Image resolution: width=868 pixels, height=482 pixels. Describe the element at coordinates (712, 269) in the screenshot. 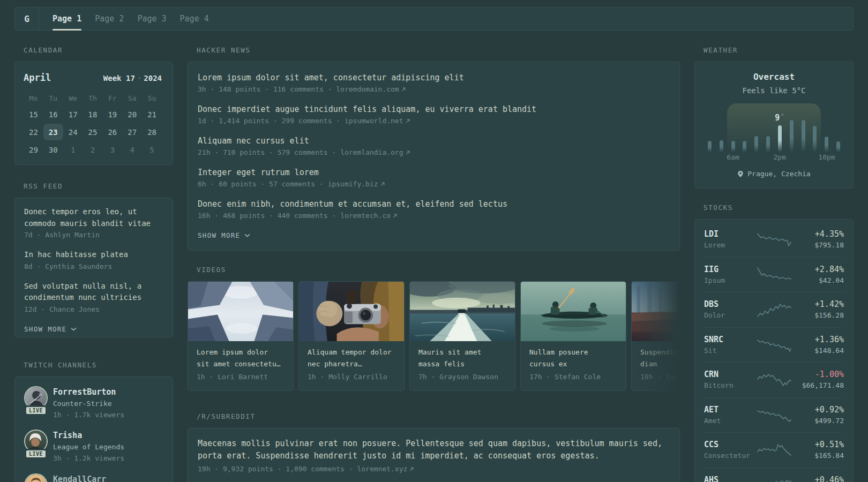

I see `stock-symbol: IIG` at that location.